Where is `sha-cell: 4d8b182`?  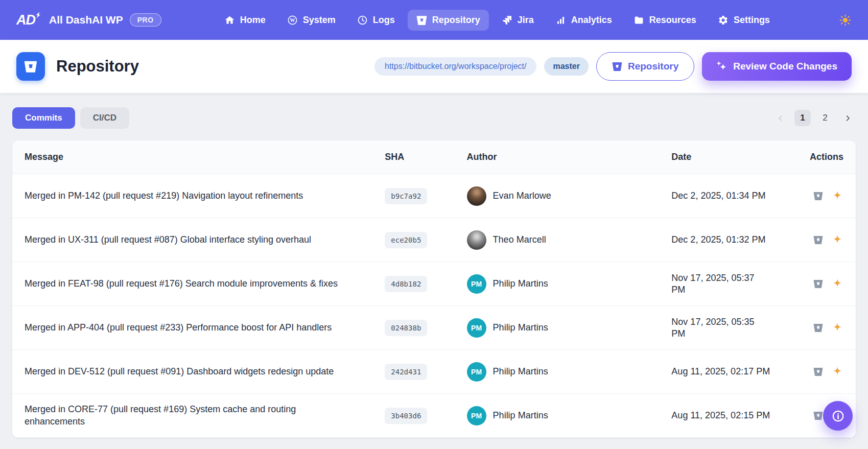 sha-cell: 4d8b182 is located at coordinates (426, 284).